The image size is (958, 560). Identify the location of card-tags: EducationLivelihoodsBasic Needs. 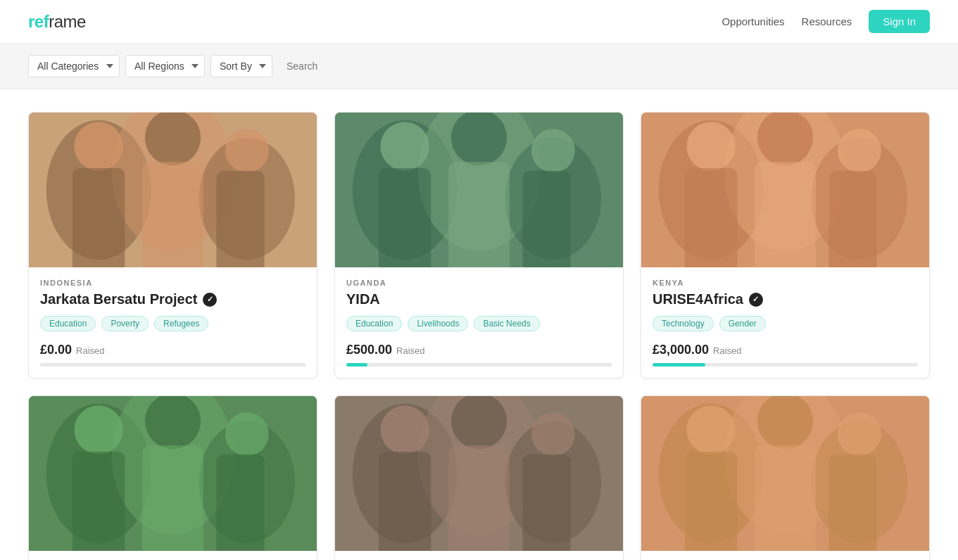
(479, 324).